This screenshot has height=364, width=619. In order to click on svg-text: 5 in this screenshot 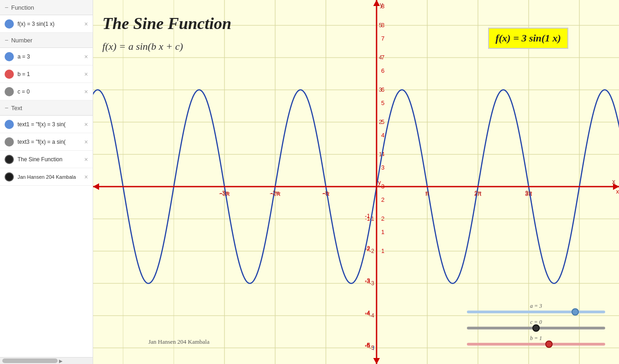, I will do `click(381, 25)`.